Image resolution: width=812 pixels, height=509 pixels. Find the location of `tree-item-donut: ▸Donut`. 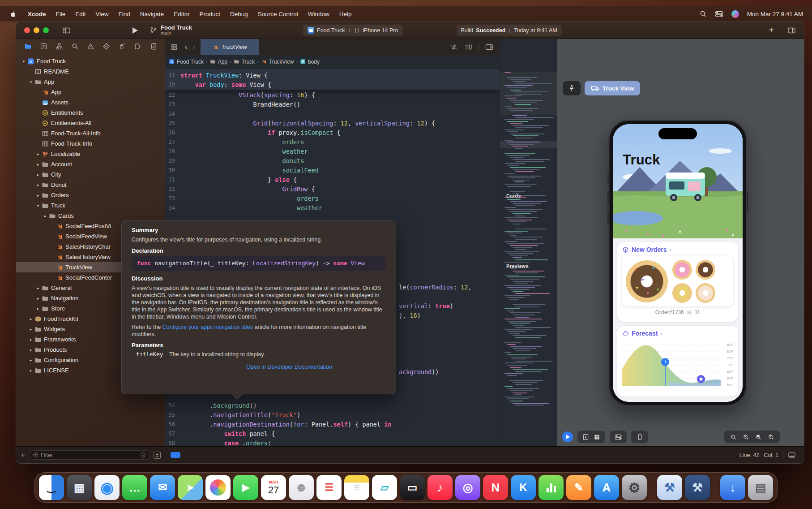

tree-item-donut: ▸Donut is located at coordinates (90, 185).